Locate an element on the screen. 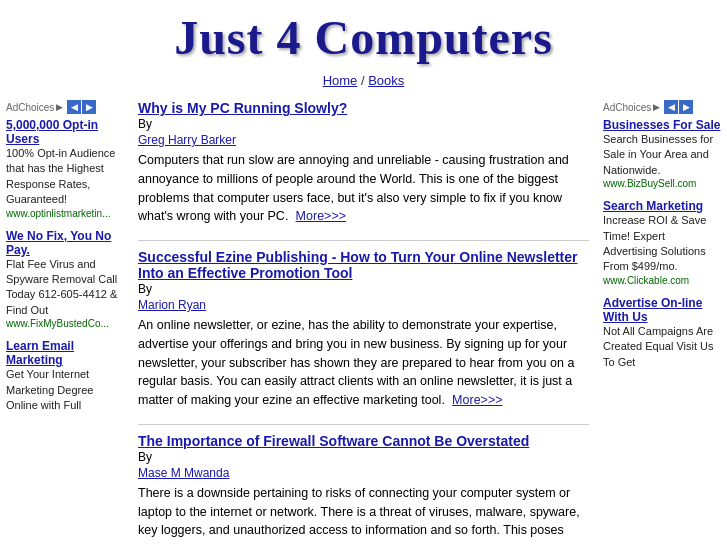 This screenshot has width=727, height=545. left-ad-2-title: We No Fix, You No Pay. is located at coordinates (65, 243).